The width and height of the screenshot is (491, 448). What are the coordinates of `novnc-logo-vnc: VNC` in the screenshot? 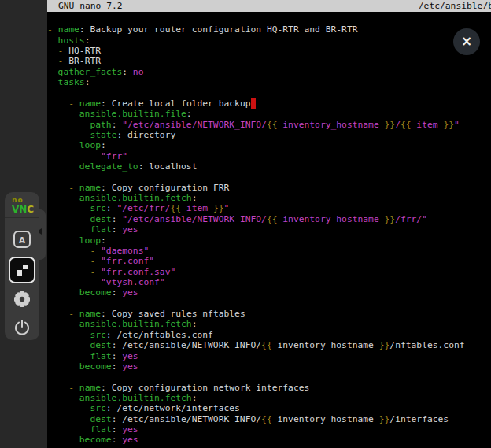 It's located at (25, 209).